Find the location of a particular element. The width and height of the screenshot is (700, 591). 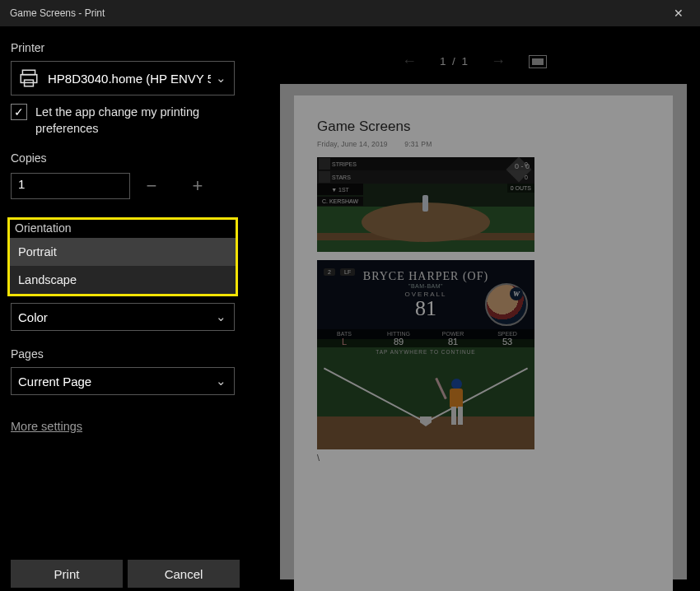

fit-page-icon is located at coordinates (538, 62).